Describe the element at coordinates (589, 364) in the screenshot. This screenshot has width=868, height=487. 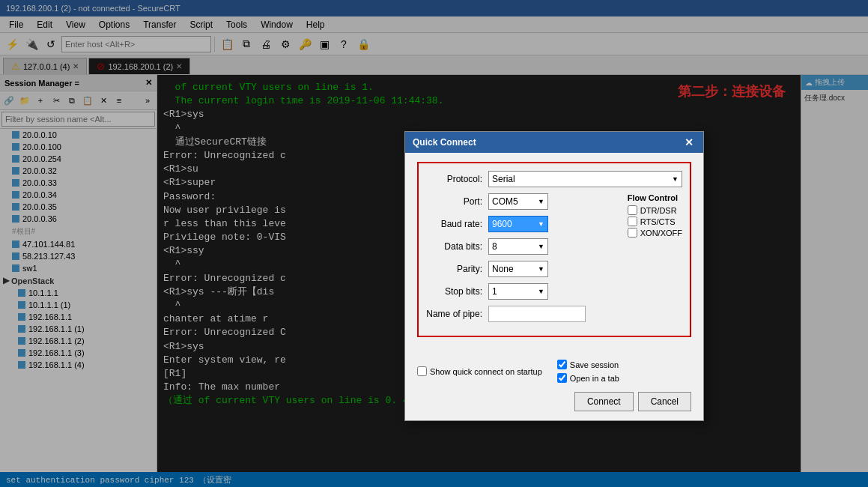
I see `save-session-row: Save session` at that location.